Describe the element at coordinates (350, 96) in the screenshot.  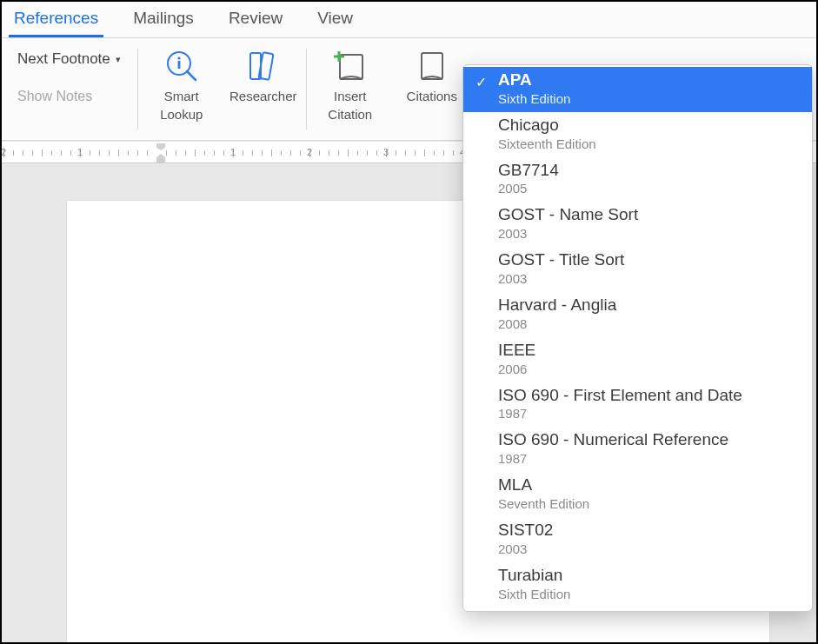
I see `insert-citation-label1: Insert` at that location.